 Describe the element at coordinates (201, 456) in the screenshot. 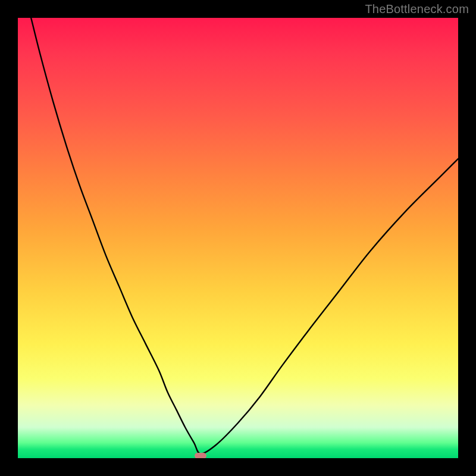

I see `minimum-marker` at that location.